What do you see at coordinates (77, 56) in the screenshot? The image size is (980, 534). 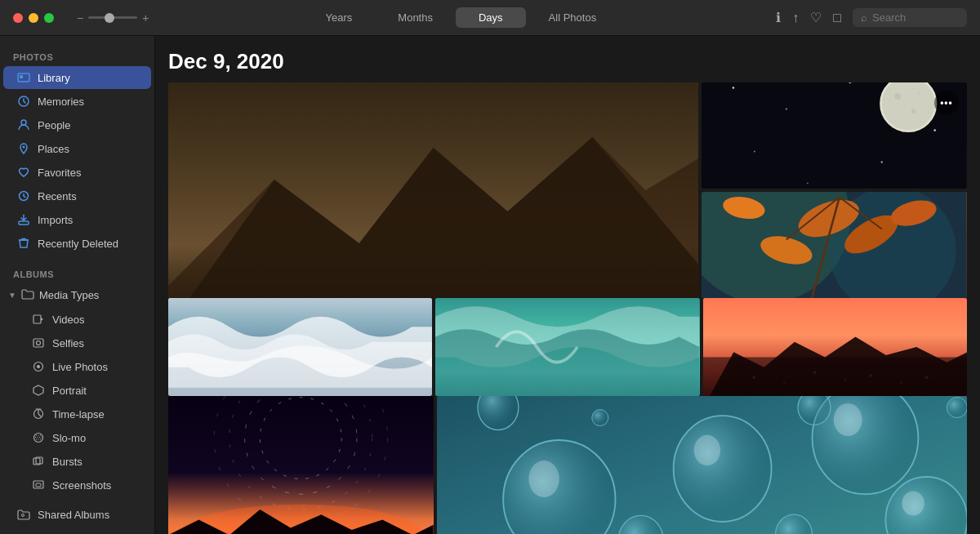 I see `photos-section-label: Photos` at bounding box center [77, 56].